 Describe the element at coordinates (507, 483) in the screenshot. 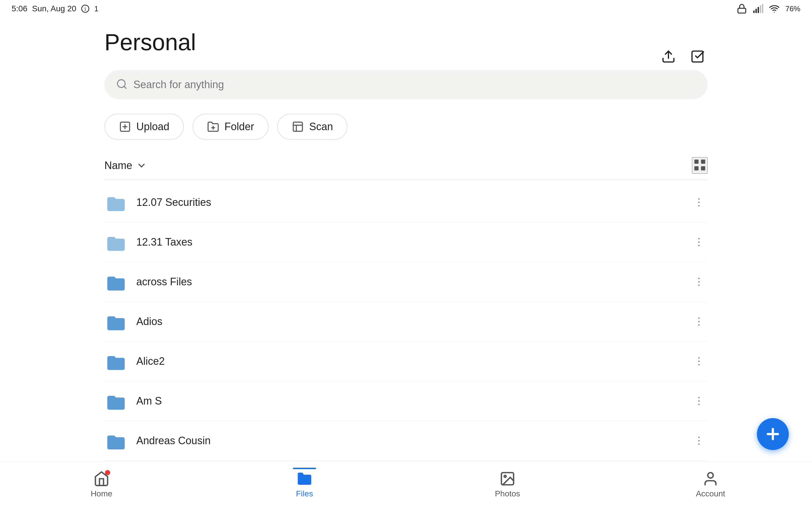

I see `nav-item-photos: Photos` at that location.